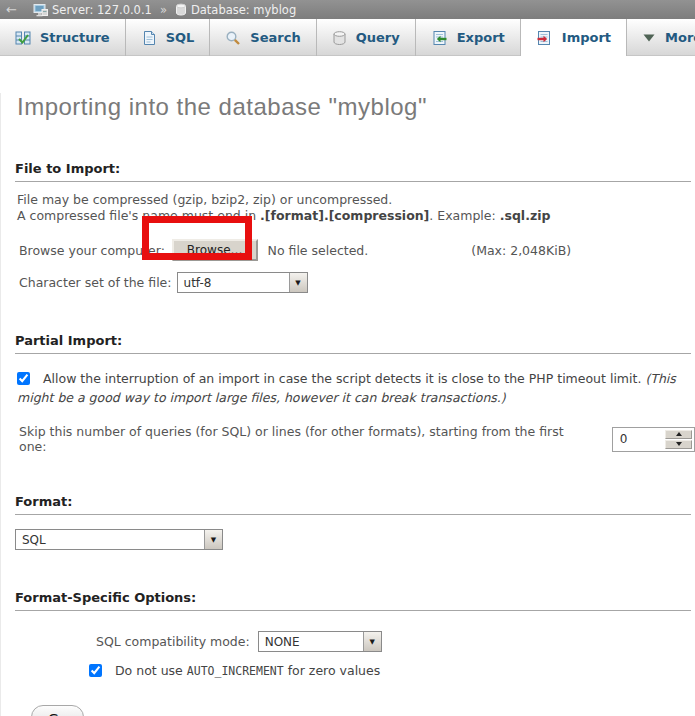 The width and height of the screenshot is (695, 716). Describe the element at coordinates (353, 600) in the screenshot. I see `format-options-heading: Format-Specific Options:` at that location.